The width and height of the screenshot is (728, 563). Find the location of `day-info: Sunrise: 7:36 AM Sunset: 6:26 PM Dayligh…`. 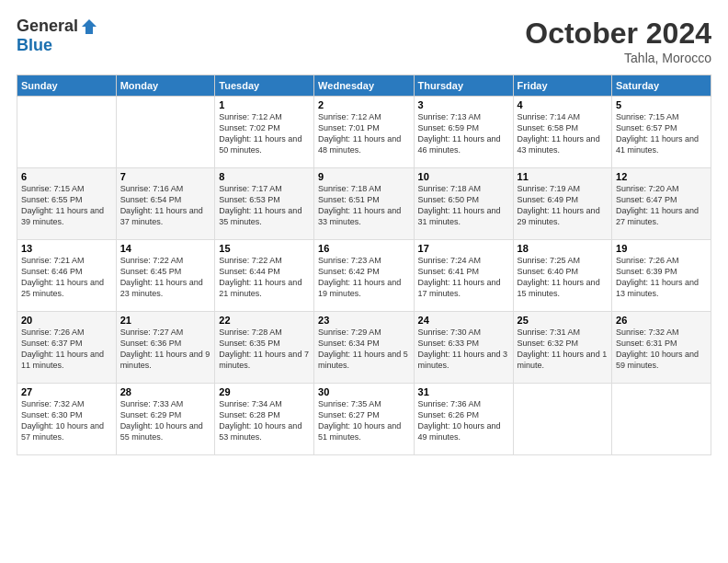

day-info: Sunrise: 7:36 AM Sunset: 6:26 PM Dayligh… is located at coordinates (463, 421).